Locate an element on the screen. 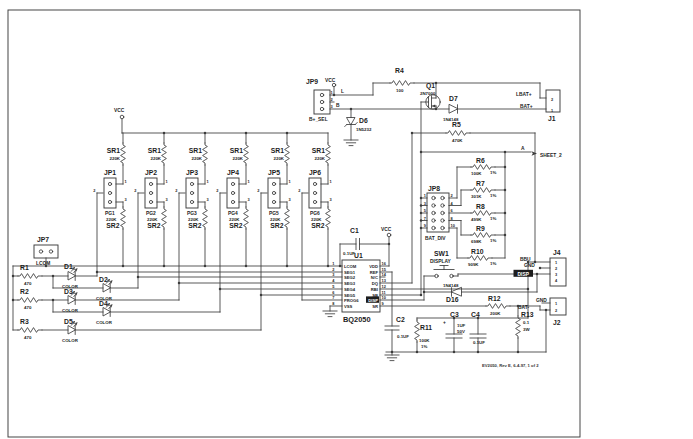 The image size is (693, 439). jp9-vcc: VCC is located at coordinates (330, 80).